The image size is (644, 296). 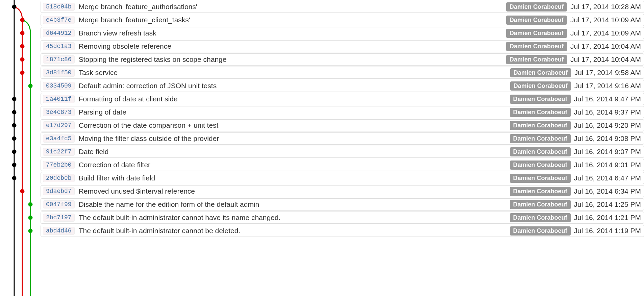 What do you see at coordinates (59, 99) in the screenshot?
I see `commit-sha: 1a4011f` at bounding box center [59, 99].